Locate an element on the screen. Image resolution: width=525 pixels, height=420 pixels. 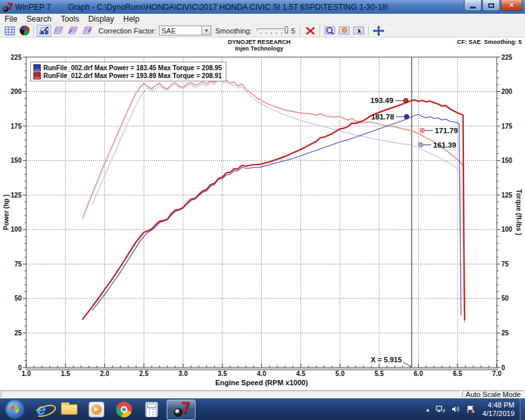
taskbar: e ▶ 7 ▴ is located at coordinates (262, 410).